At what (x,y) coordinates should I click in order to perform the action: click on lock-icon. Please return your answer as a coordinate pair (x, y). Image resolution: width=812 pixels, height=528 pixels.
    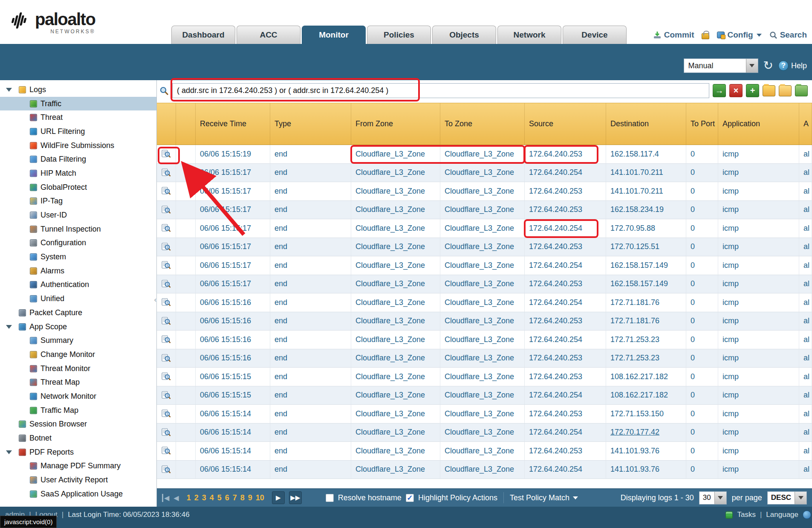
    Looking at the image, I should click on (705, 36).